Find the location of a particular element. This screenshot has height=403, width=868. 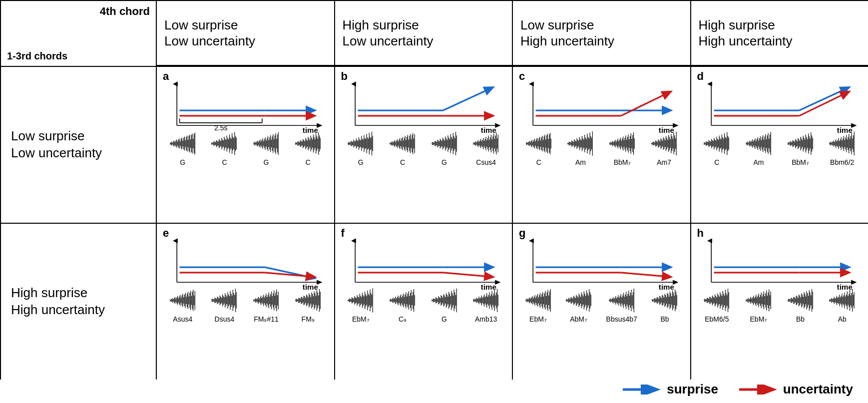

chord-label-f-3: Amb13 is located at coordinates (486, 319).